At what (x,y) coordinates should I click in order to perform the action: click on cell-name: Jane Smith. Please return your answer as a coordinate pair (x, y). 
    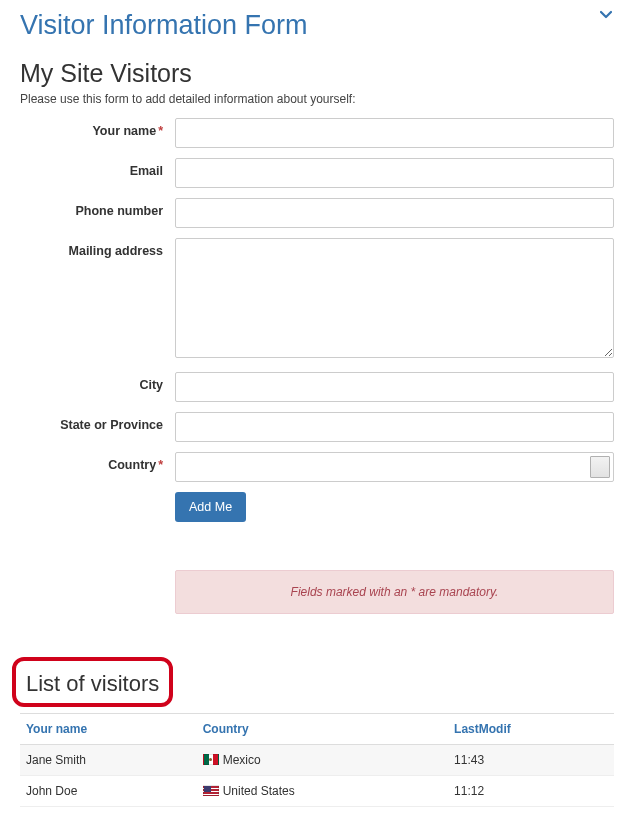
    Looking at the image, I should click on (108, 760).